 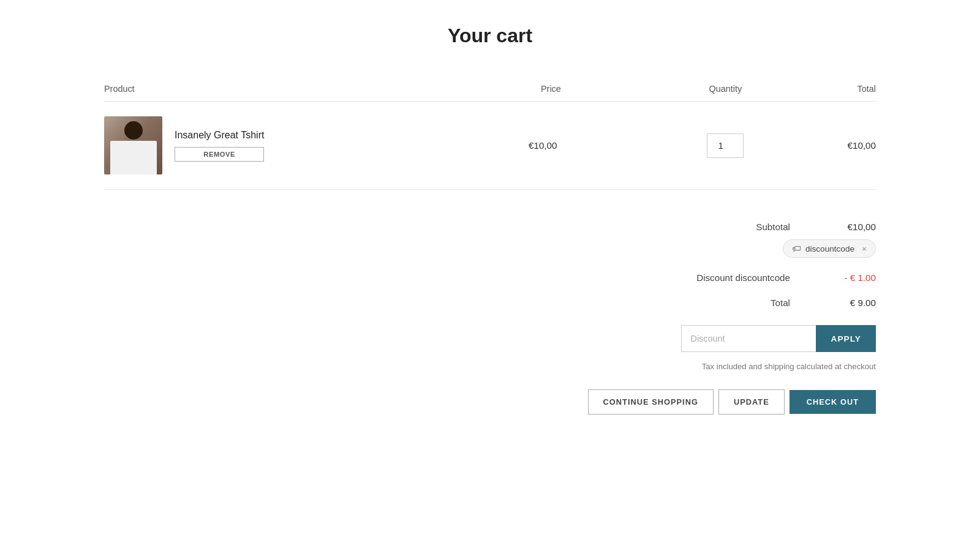 What do you see at coordinates (748, 339) in the screenshot?
I see `discount-input` at bounding box center [748, 339].